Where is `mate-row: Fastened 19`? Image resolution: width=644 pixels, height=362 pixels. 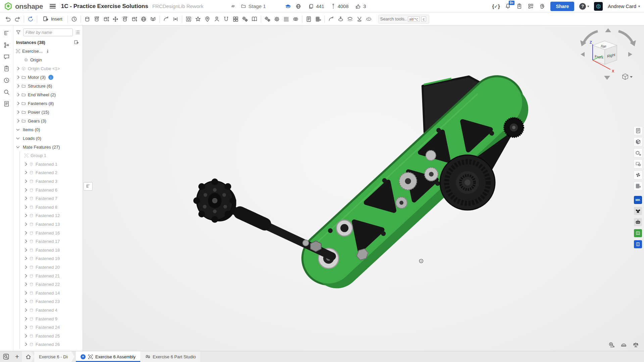 mate-row: Fastened 19 is located at coordinates (51, 259).